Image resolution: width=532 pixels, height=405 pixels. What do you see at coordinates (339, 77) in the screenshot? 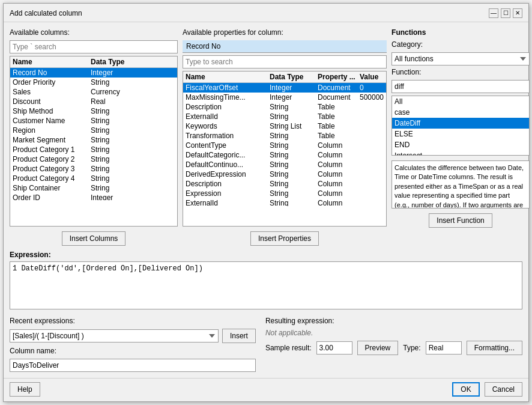
I see `prop-prop-header: Property ...` at bounding box center [339, 77].